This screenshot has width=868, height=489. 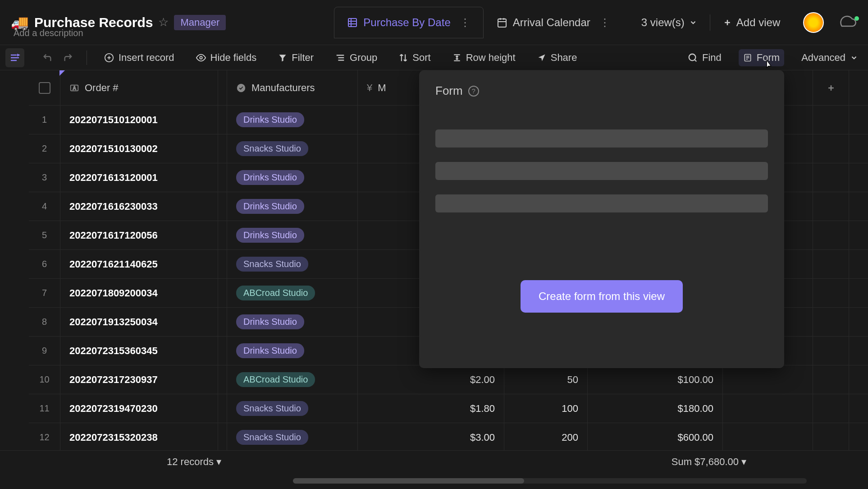 What do you see at coordinates (557, 58) in the screenshot?
I see `share-button: Share` at bounding box center [557, 58].